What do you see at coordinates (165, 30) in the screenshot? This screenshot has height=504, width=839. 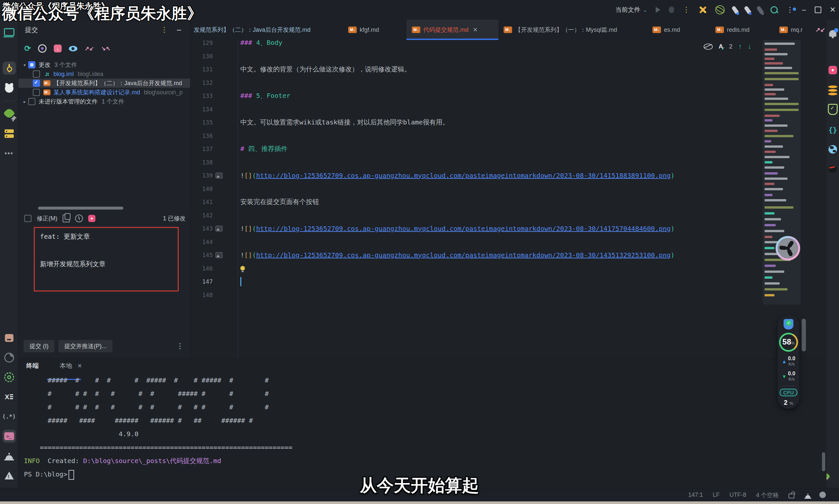 I see `commit-options-kebab-icon: ⋮` at bounding box center [165, 30].